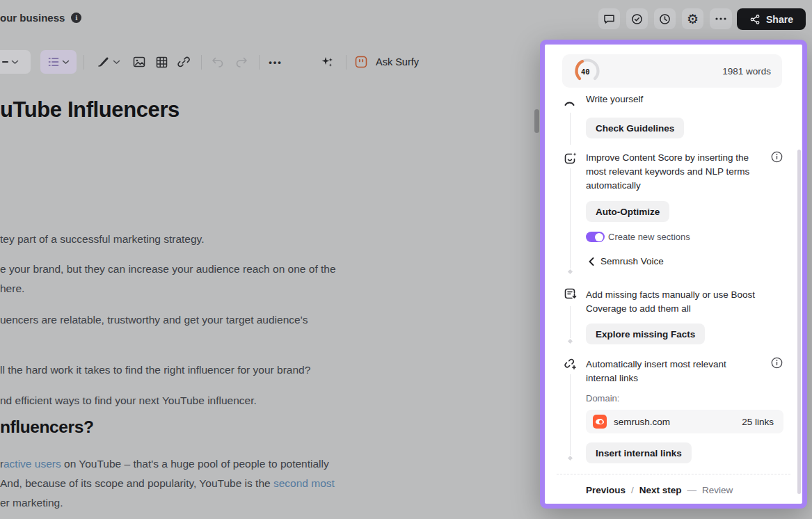  Describe the element at coordinates (58, 62) in the screenshot. I see `list-dropdown` at that location.